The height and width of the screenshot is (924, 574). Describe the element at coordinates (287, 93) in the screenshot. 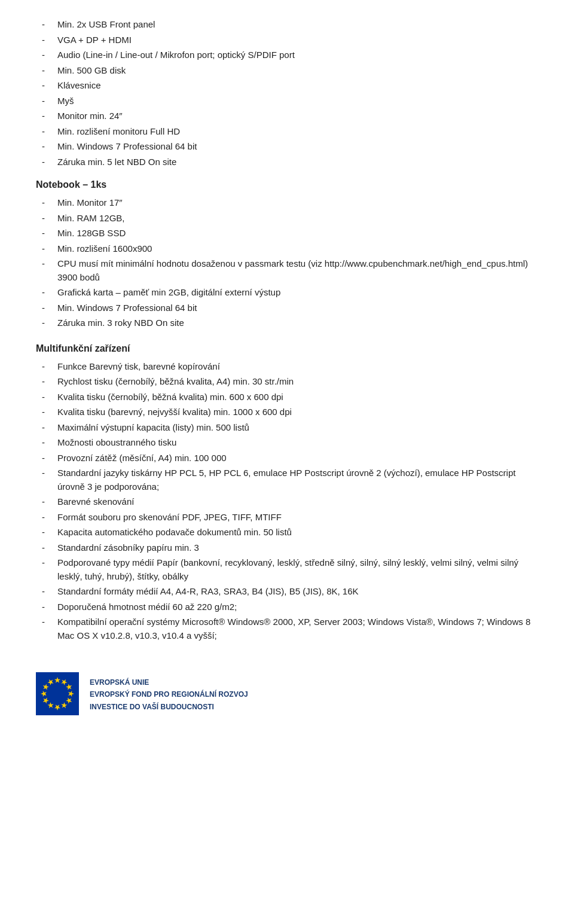

I see `initial-list: - Min. 2x USB Front panel - VGA + DP + H…` at that location.